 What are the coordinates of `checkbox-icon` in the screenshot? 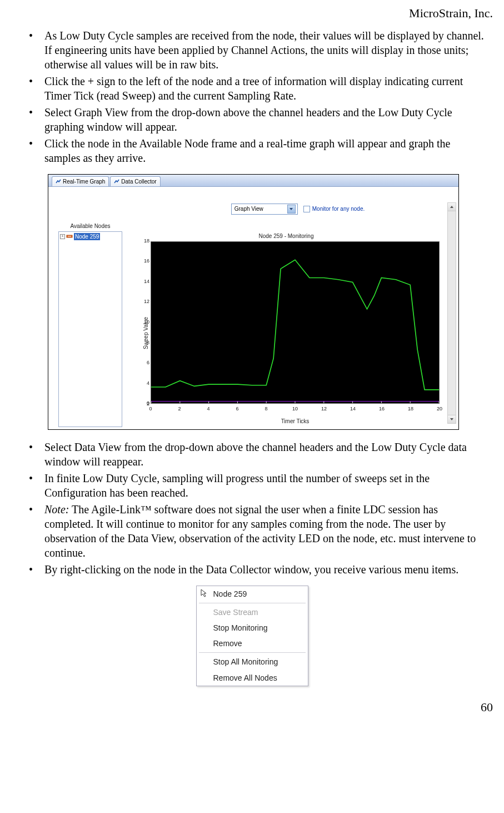 It's located at (307, 209).